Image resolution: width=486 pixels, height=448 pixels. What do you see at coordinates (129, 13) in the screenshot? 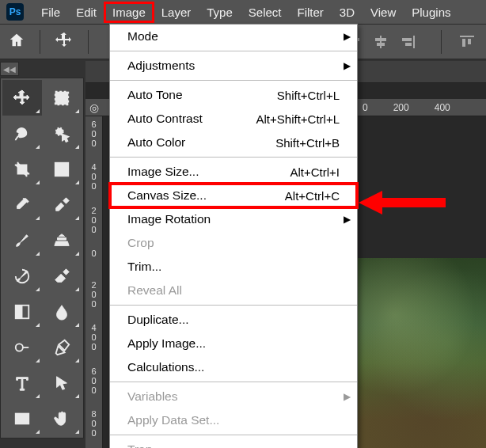
I see `menu-image: Image` at bounding box center [129, 13].